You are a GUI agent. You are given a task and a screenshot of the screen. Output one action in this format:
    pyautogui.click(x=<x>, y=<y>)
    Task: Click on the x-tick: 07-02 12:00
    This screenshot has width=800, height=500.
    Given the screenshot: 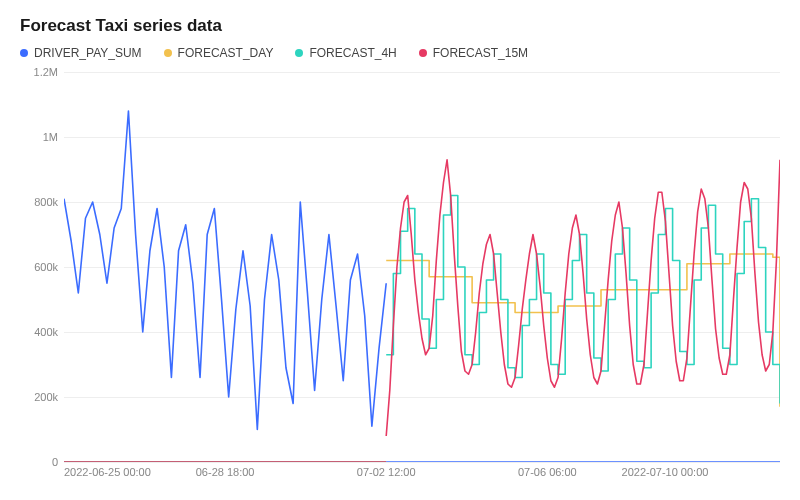 What is the action you would take?
    pyautogui.click(x=386, y=472)
    